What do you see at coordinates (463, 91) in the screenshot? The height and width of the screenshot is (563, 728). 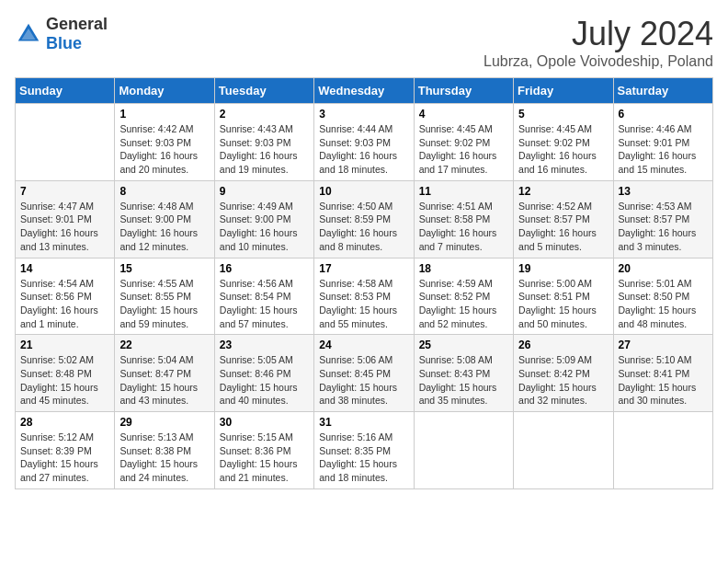 I see `weekday-thursday: Thursday` at bounding box center [463, 91].